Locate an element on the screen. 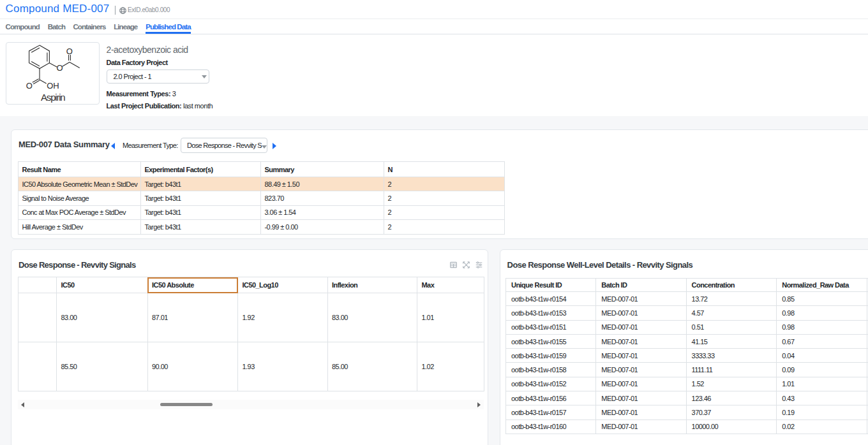 The width and height of the screenshot is (868, 445). svg-text: Aspirin is located at coordinates (53, 97).